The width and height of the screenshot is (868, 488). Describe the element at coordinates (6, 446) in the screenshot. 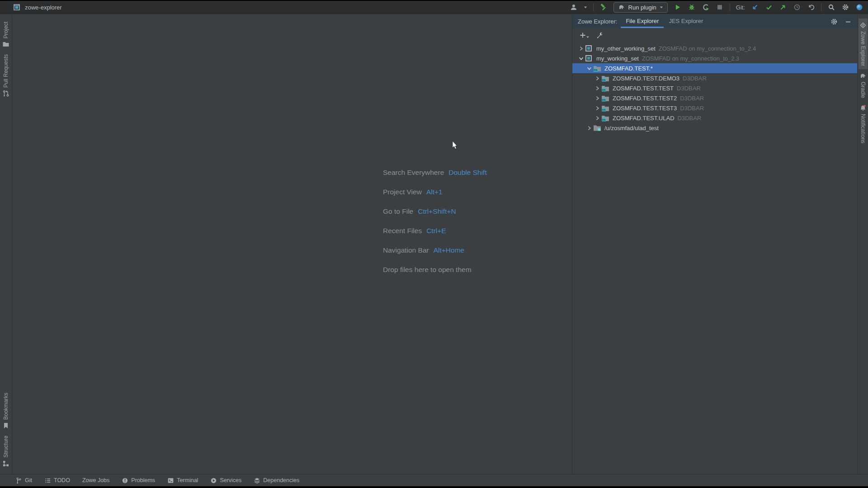

I see `tool-stripe-label: Structure` at that location.